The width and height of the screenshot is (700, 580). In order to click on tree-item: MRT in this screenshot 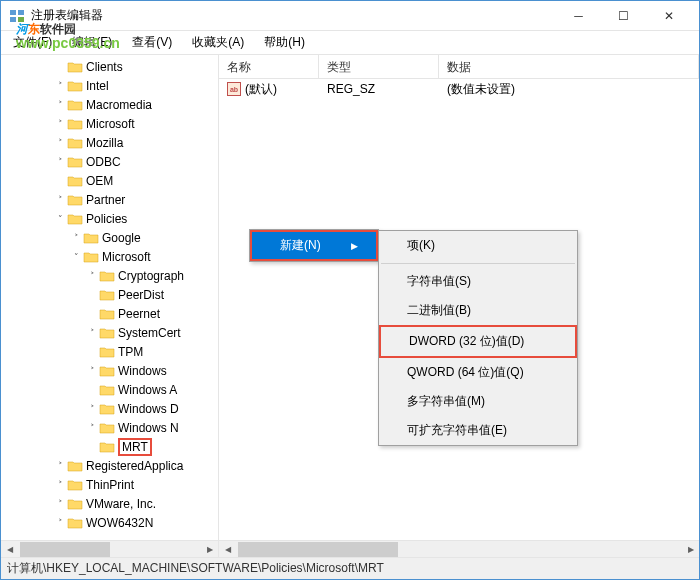, I will do `click(110, 446)`.